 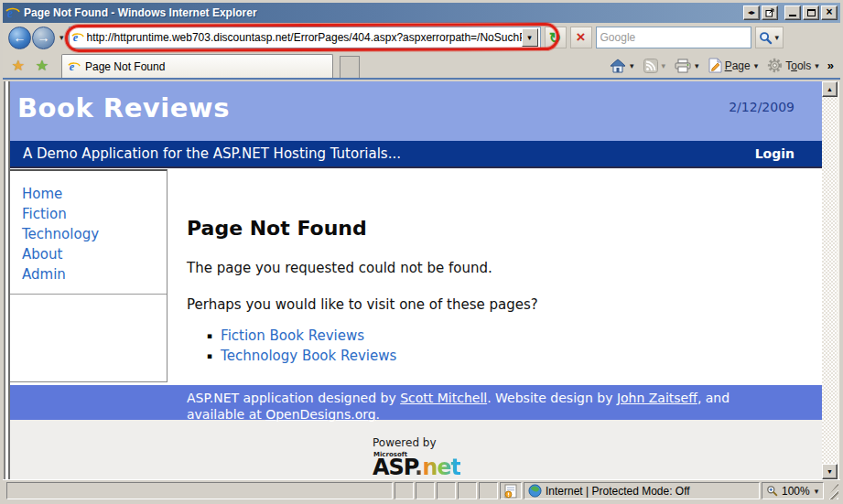 I want to click on security-report-panel, so click(x=511, y=490).